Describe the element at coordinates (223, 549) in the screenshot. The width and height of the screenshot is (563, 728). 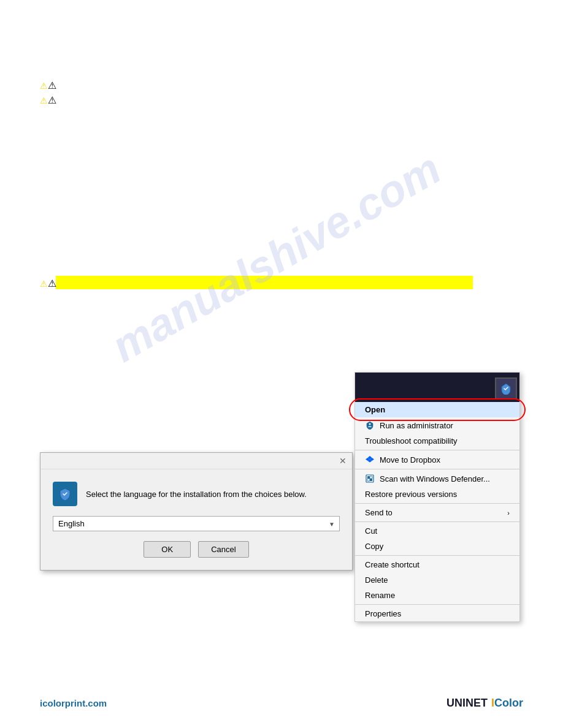
I see `cancel-button: Cancel` at that location.